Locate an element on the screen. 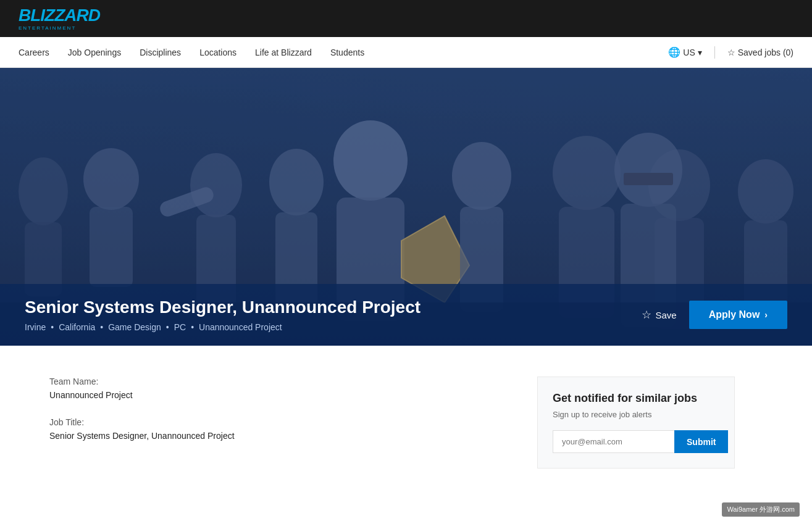  nav-students: Students is located at coordinates (347, 52).